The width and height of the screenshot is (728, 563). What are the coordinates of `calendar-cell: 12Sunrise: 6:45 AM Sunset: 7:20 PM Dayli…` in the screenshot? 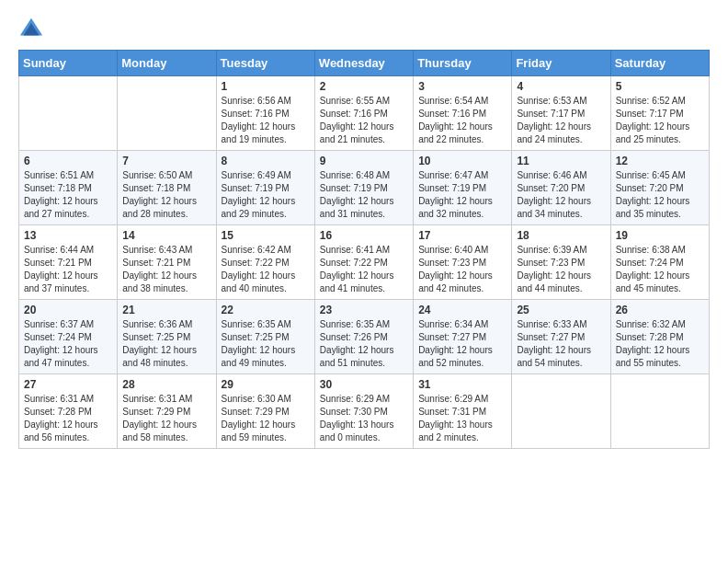 It's located at (660, 188).